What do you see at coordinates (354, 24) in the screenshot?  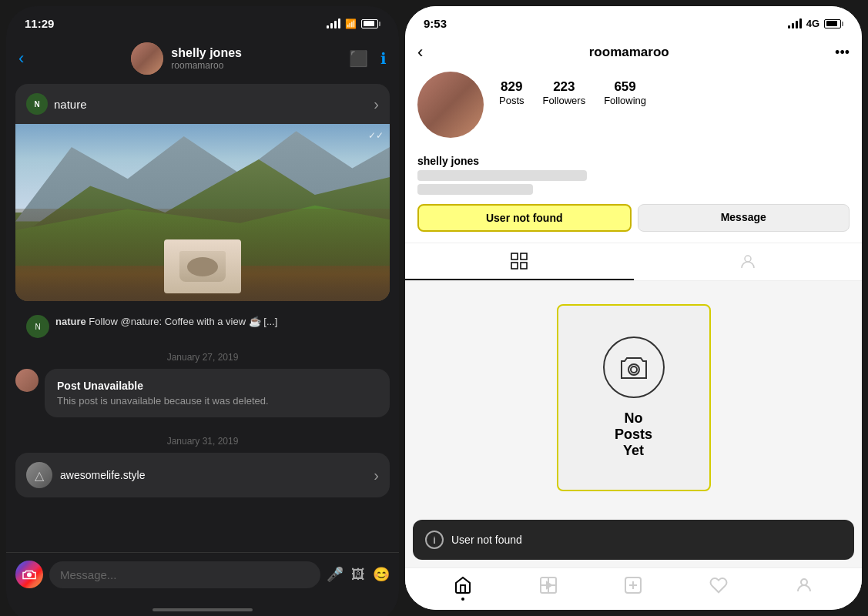 I see `status-icons-left: 📶` at bounding box center [354, 24].